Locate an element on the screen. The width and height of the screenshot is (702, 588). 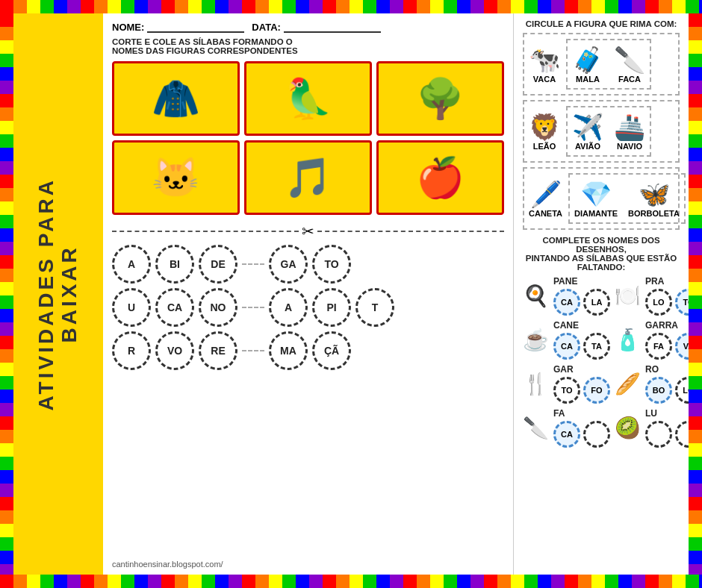
syl-MA: MA is located at coordinates (288, 351).